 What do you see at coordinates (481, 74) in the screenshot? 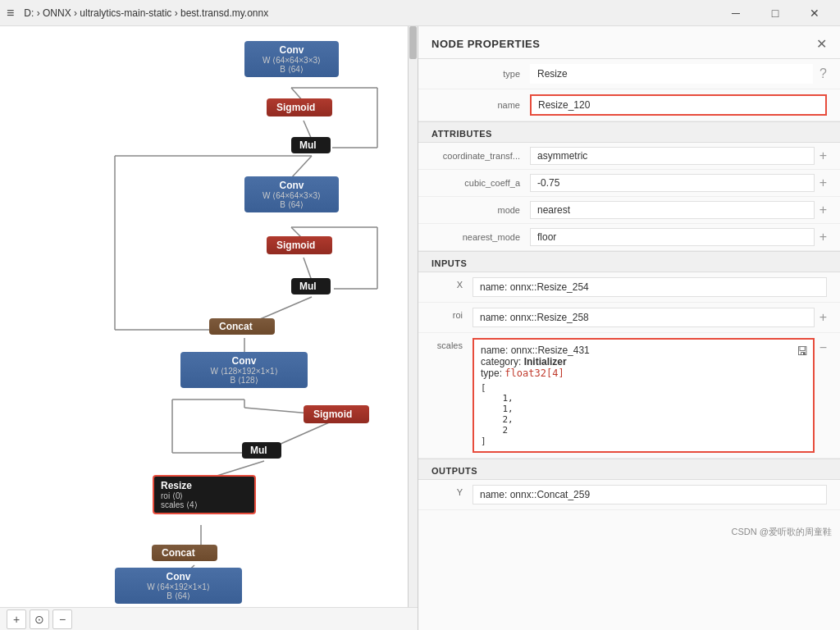
I see `type-label: type` at bounding box center [481, 74].